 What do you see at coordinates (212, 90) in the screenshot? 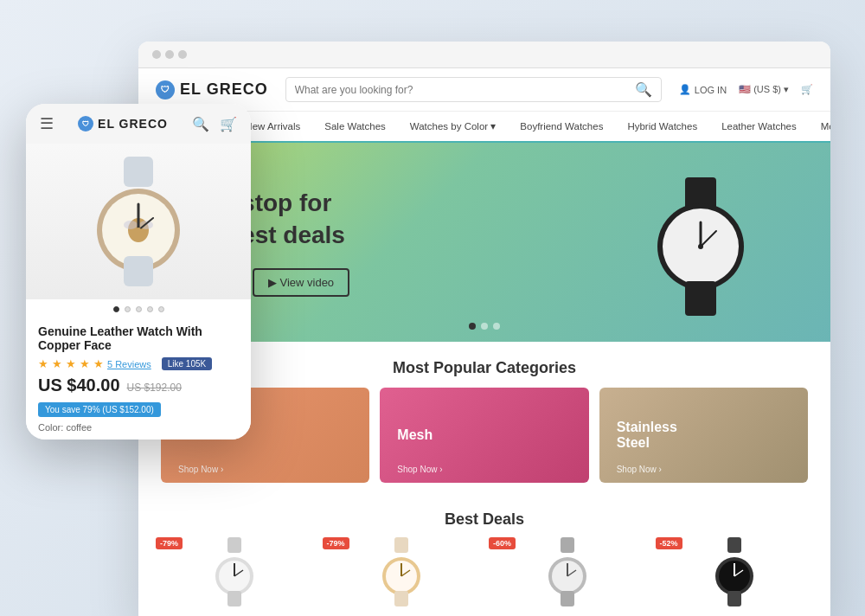
I see `store-logo: 🛡 El Greco` at bounding box center [212, 90].